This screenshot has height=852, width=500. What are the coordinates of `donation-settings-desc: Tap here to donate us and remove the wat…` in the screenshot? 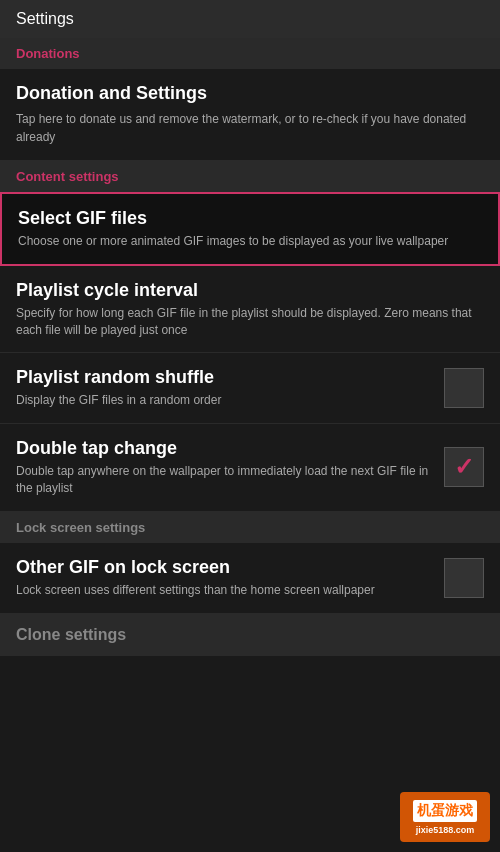 It's located at (250, 128).